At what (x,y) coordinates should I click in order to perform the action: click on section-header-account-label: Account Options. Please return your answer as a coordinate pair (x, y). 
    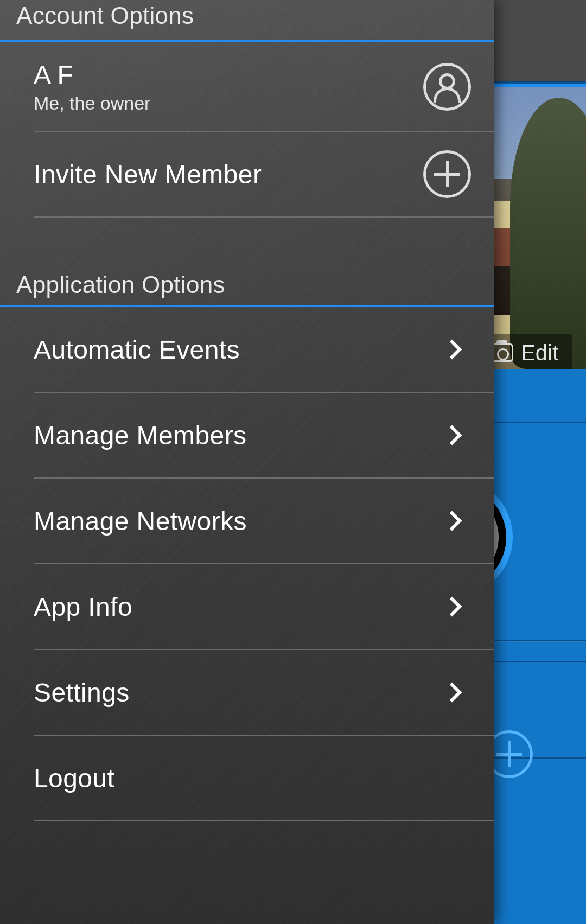
    Looking at the image, I should click on (105, 16).